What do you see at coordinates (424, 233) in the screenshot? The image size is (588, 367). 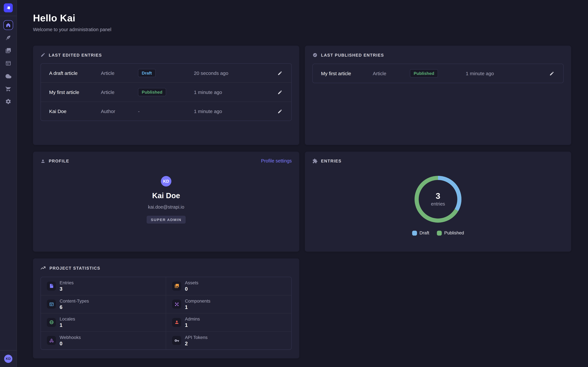 I see `legend-label: Draft` at bounding box center [424, 233].